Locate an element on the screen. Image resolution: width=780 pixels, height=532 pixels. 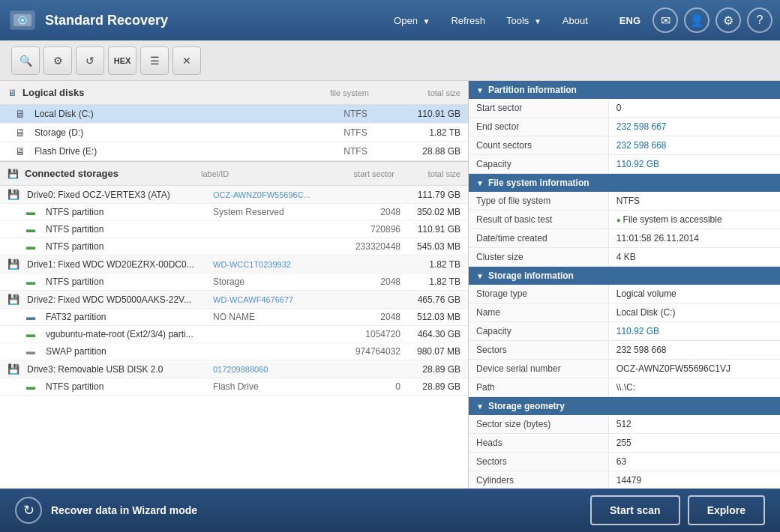
drive0-part0: ▬ NTFS partition System Reserved 2048 35… is located at coordinates (234, 213).